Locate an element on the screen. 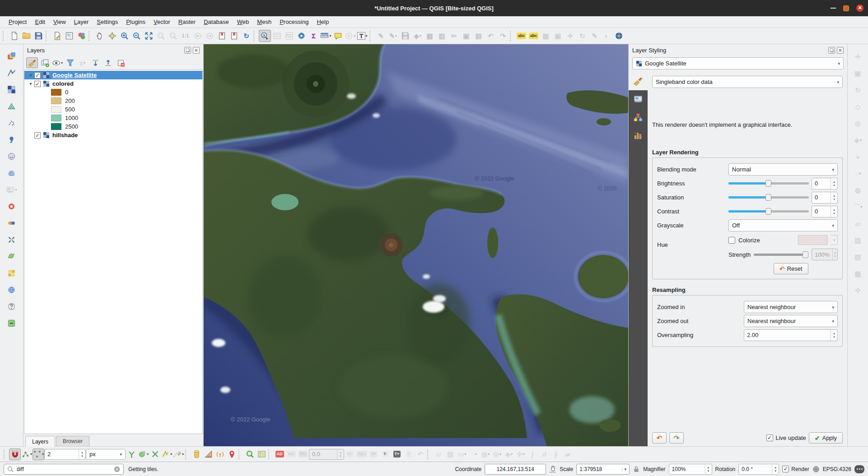  identify-features-button is located at coordinates (265, 36).